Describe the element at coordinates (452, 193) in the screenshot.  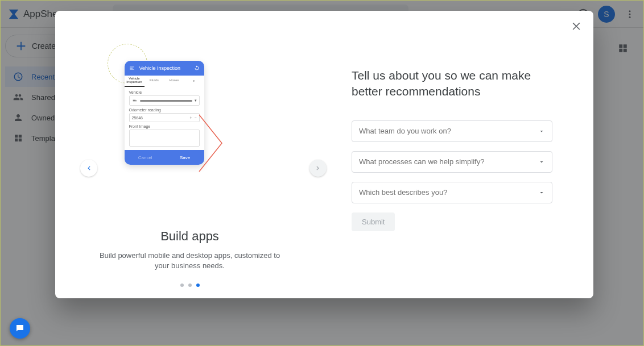
I see `describes-dropdown: Which best describes you?` at that location.